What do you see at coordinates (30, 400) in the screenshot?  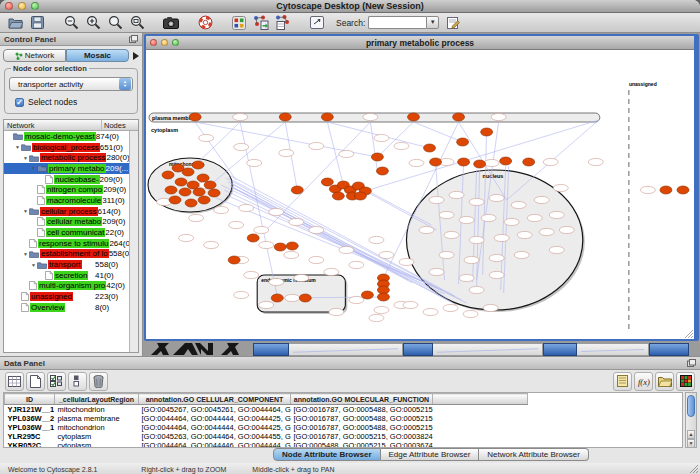 I see `column-header: ID` at bounding box center [30, 400].